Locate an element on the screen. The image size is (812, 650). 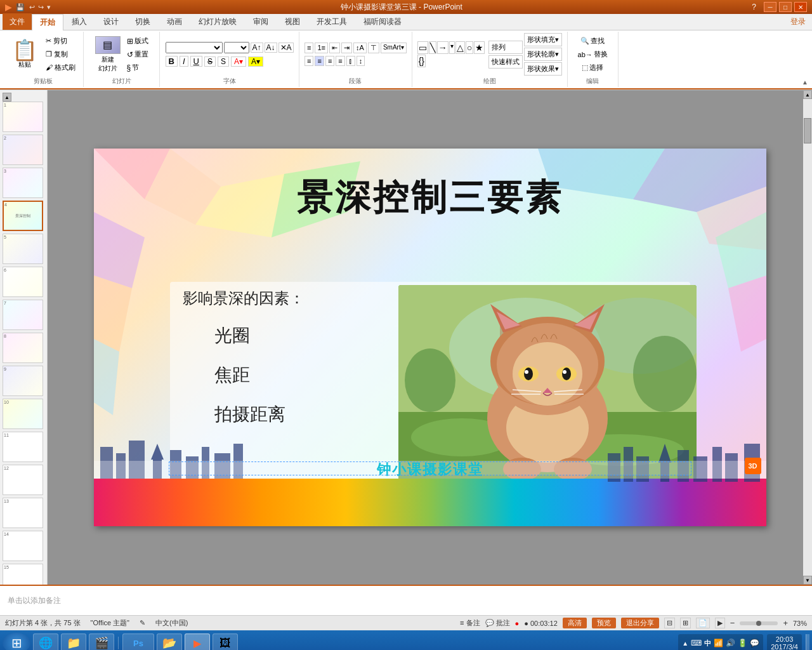
qa-save: 💾 is located at coordinates (20, 7).